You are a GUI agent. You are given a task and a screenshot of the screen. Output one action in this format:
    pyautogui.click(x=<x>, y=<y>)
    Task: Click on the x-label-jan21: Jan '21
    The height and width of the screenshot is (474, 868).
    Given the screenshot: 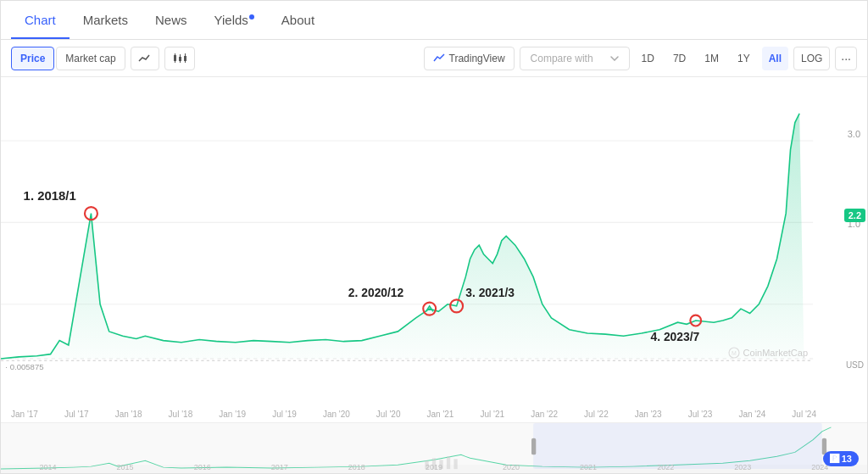 What is the action you would take?
    pyautogui.click(x=441, y=414)
    